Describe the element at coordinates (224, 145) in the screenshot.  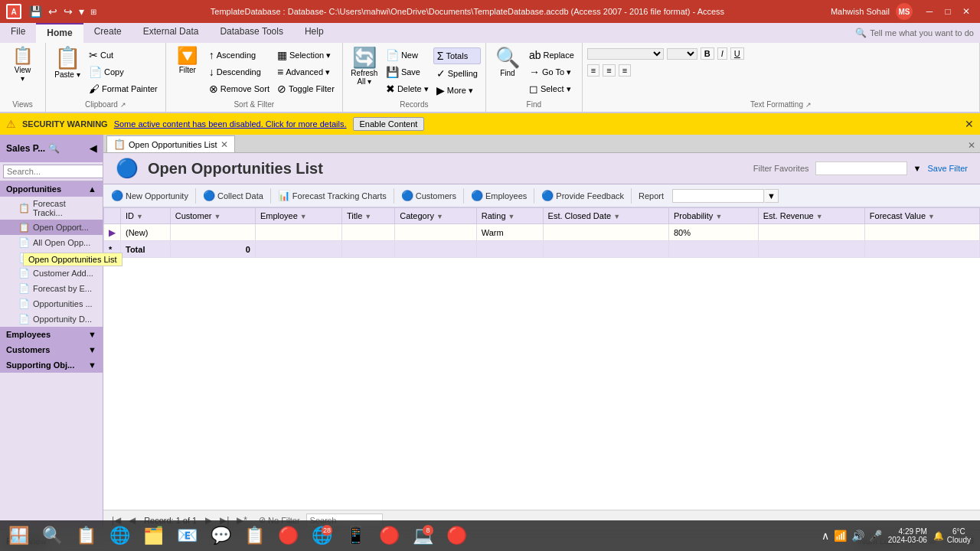
I see `doc-tab-close-btn: ✕` at that location.